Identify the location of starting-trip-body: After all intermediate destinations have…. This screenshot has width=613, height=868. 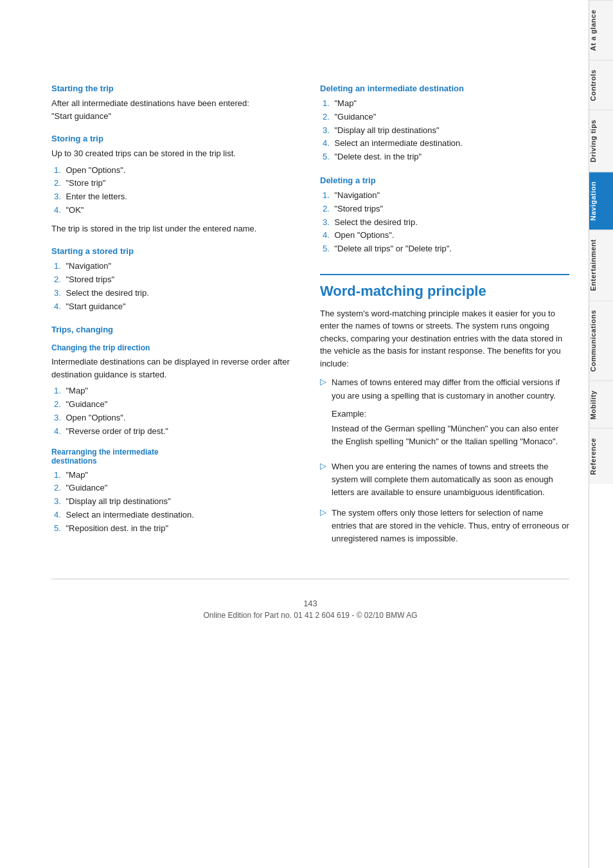
(176, 109).